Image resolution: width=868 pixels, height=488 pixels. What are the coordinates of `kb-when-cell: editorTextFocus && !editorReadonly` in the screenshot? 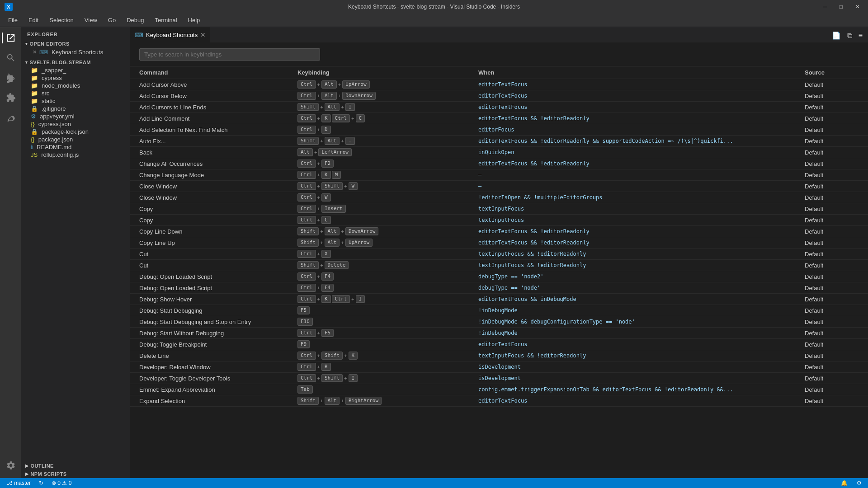 It's located at (642, 118).